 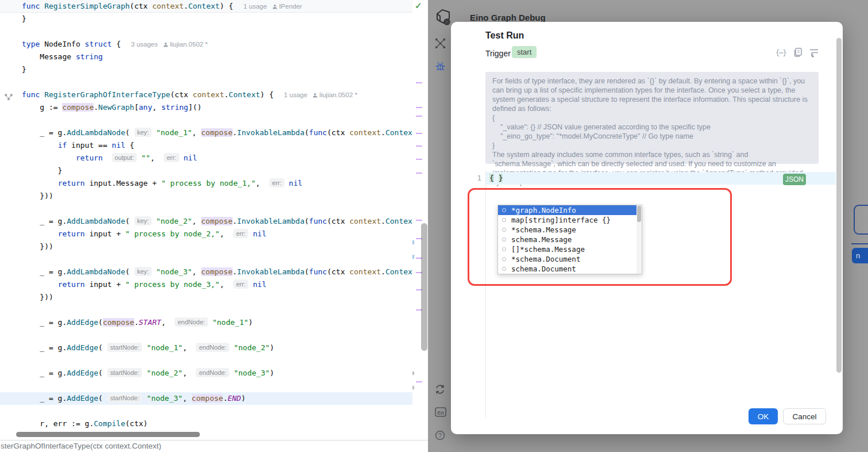 I want to click on code-line: func RegisterSimpleGraph(ctx context.Con…, so click(x=206, y=6).